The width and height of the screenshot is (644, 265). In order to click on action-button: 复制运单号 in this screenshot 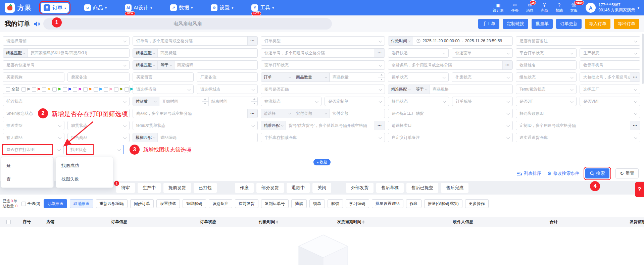, I will do `click(275, 204)`.